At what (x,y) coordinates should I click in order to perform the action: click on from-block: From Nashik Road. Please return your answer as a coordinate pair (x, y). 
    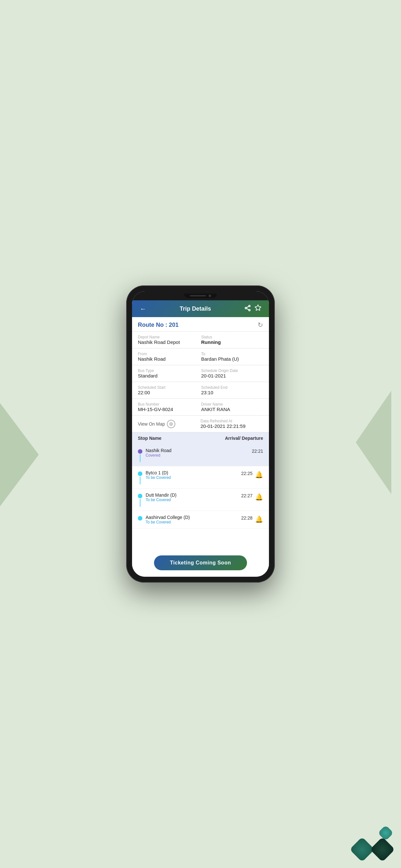
    Looking at the image, I should click on (169, 356).